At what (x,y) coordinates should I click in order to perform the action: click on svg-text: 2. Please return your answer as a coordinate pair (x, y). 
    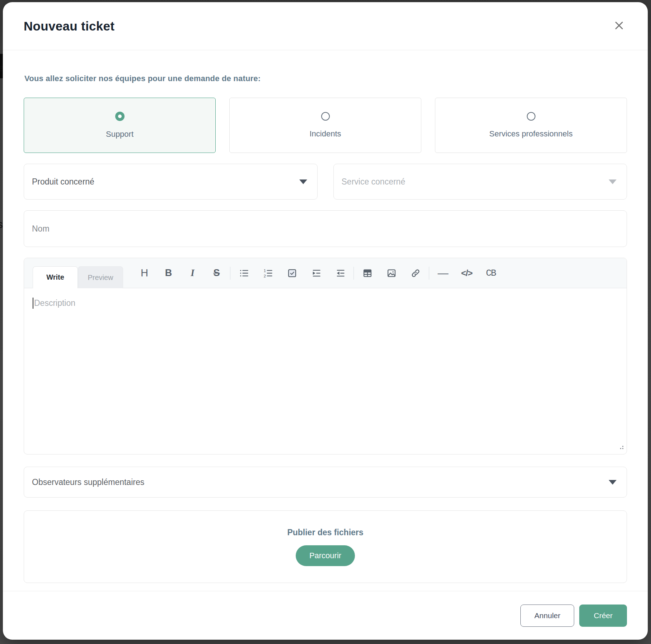
    Looking at the image, I should click on (264, 276).